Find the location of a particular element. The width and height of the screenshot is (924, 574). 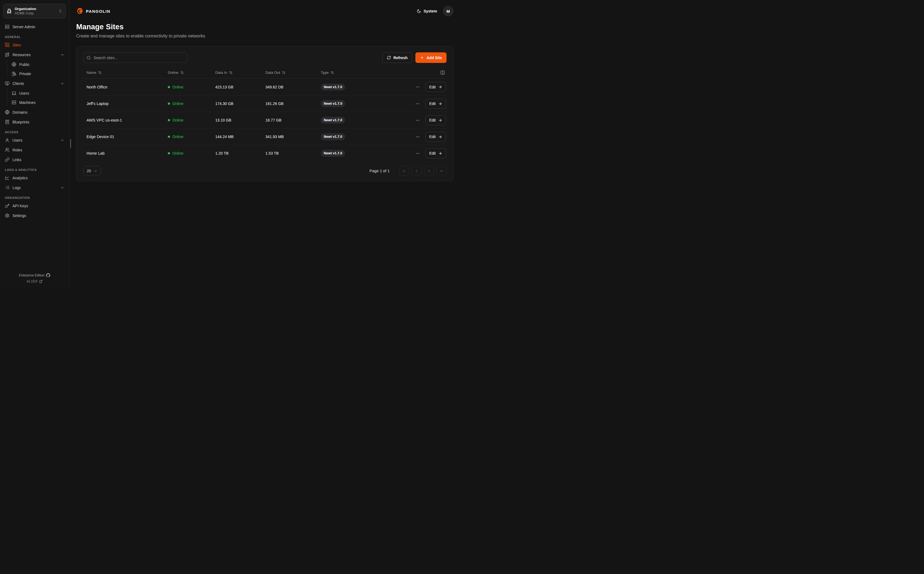

column-header-online: Online is located at coordinates (192, 73).